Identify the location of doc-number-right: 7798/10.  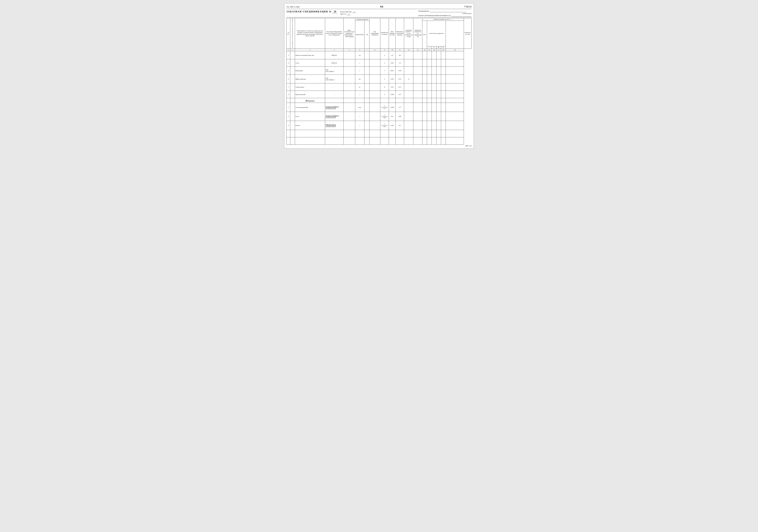
(467, 7).